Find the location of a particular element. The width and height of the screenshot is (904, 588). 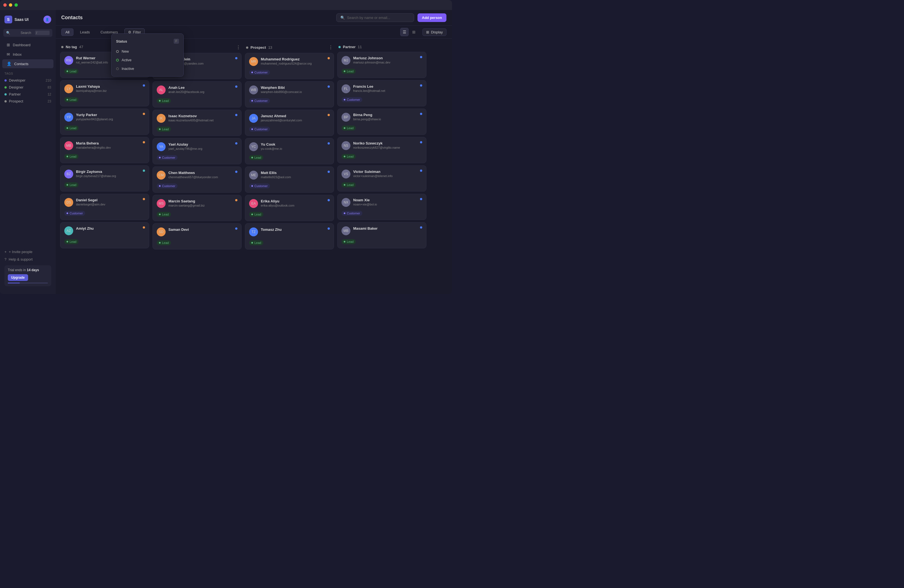

contact-name: Yu Cook is located at coordinates (296, 144).